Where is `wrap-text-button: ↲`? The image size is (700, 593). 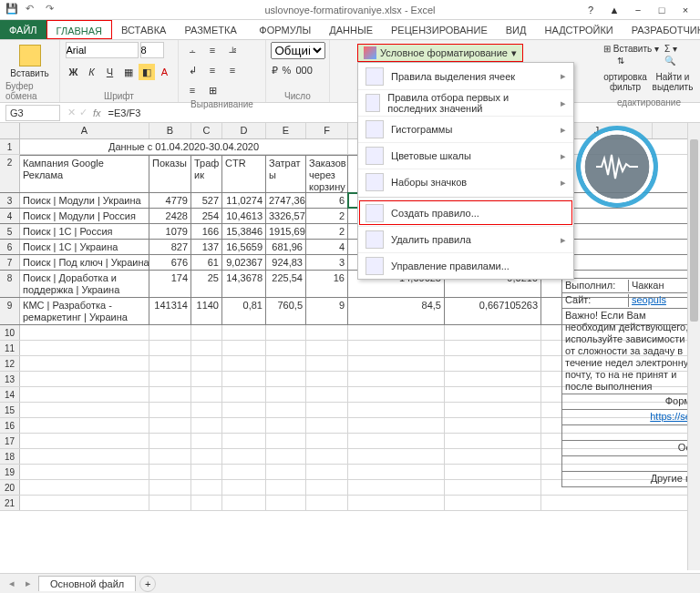 wrap-text-button: ↲ is located at coordinates (192, 70).